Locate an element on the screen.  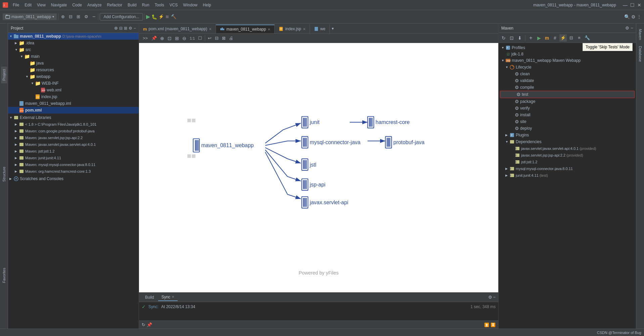
et-btn-pin: 📌 is located at coordinates (154, 38).